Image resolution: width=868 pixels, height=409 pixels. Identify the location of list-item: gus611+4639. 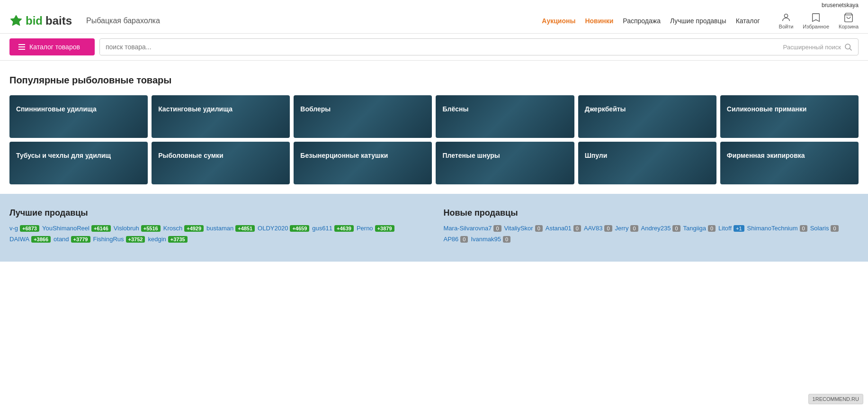
(333, 228).